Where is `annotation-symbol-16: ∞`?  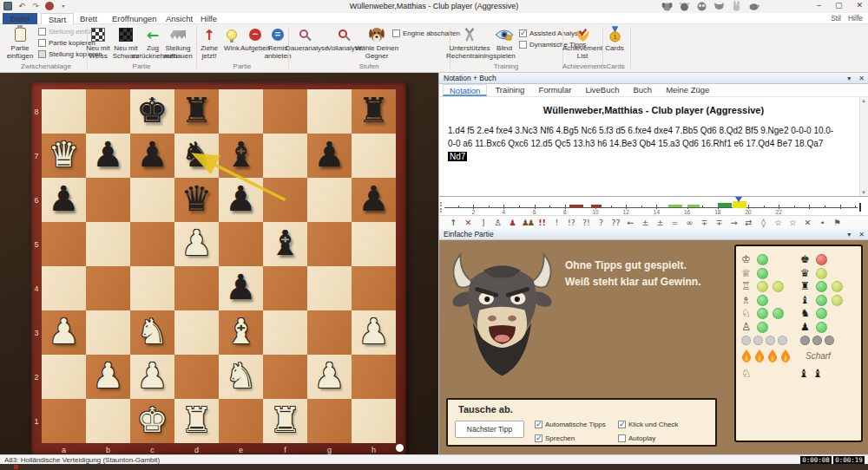 annotation-symbol-16: ∞ is located at coordinates (689, 222).